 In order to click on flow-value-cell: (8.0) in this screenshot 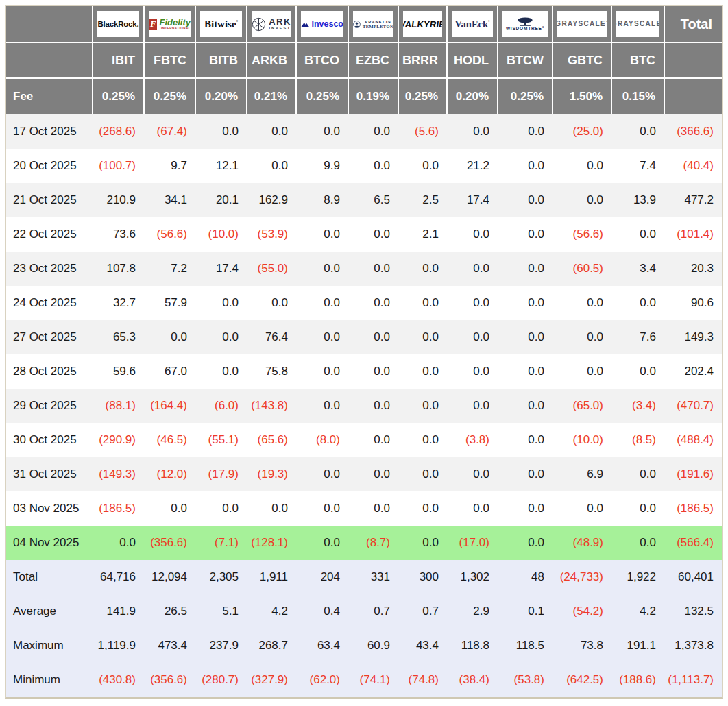, I will do `click(322, 440)`.